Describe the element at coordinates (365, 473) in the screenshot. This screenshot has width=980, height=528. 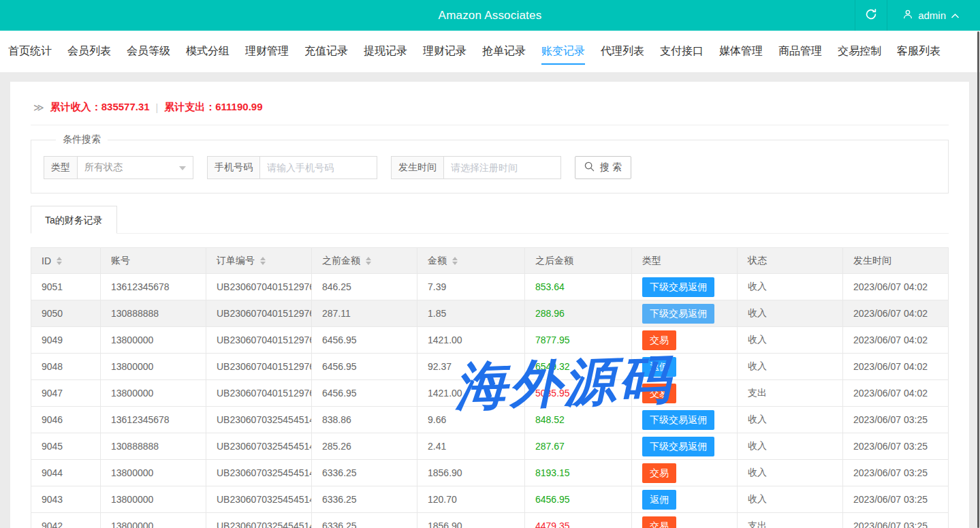
I see `cell-before-amount: 6336.25` at that location.